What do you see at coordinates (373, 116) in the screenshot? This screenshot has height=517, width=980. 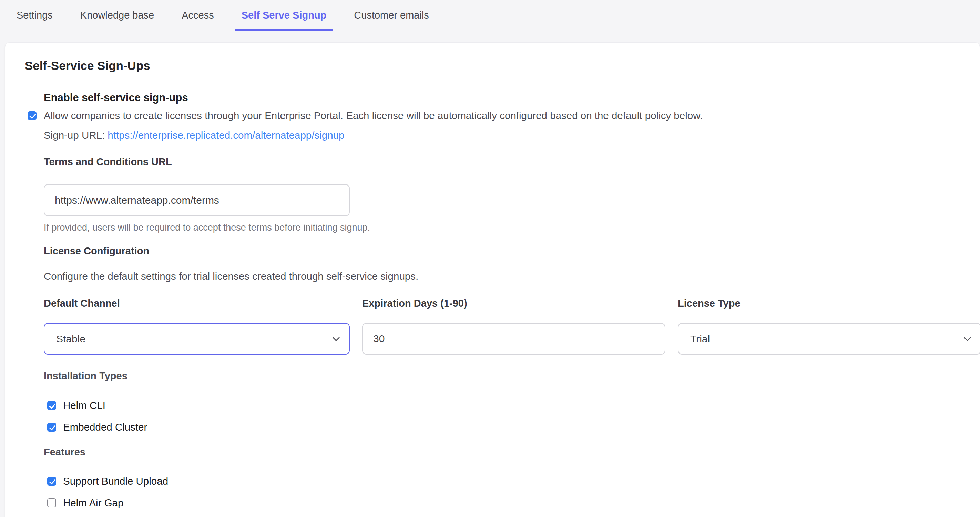 I see `enable-signups-description: Allow companies to create licenses throu…` at bounding box center [373, 116].